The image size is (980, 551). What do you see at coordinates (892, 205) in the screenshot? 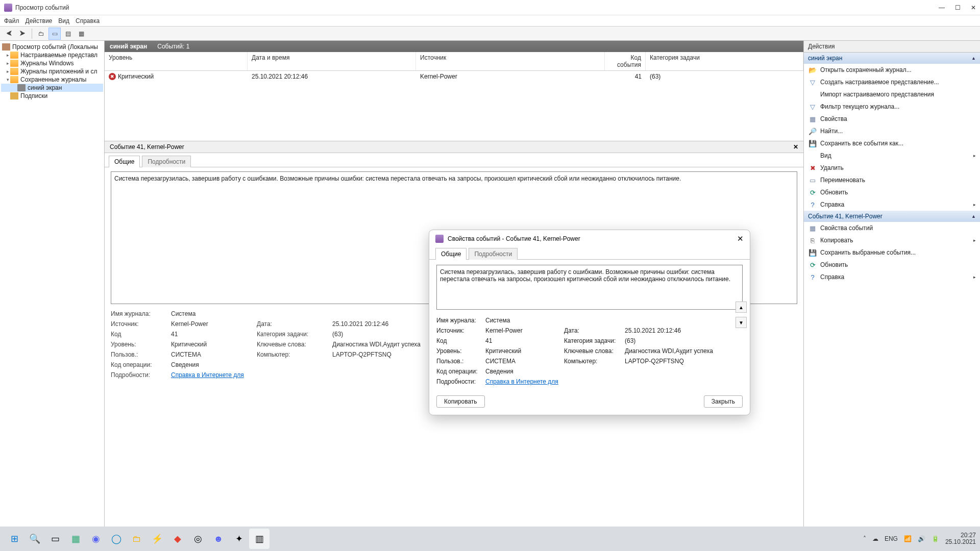
I see `action-help: ?Справка▸` at bounding box center [892, 205].